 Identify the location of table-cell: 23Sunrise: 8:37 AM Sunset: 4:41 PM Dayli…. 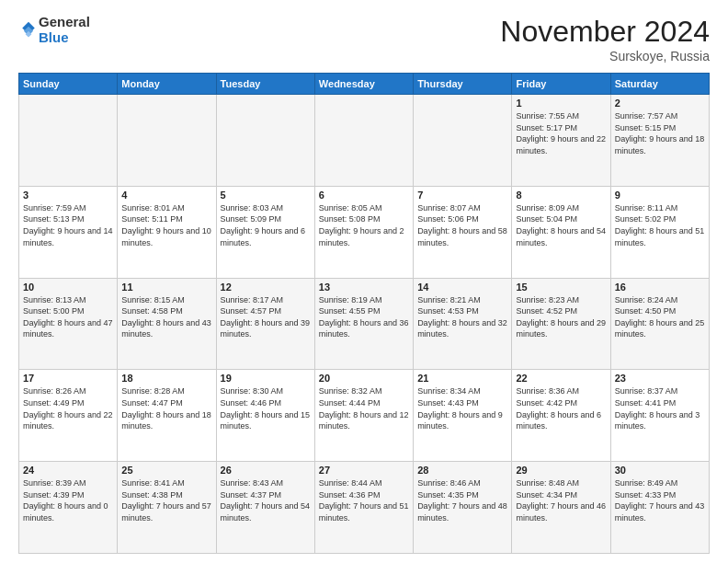
(660, 416).